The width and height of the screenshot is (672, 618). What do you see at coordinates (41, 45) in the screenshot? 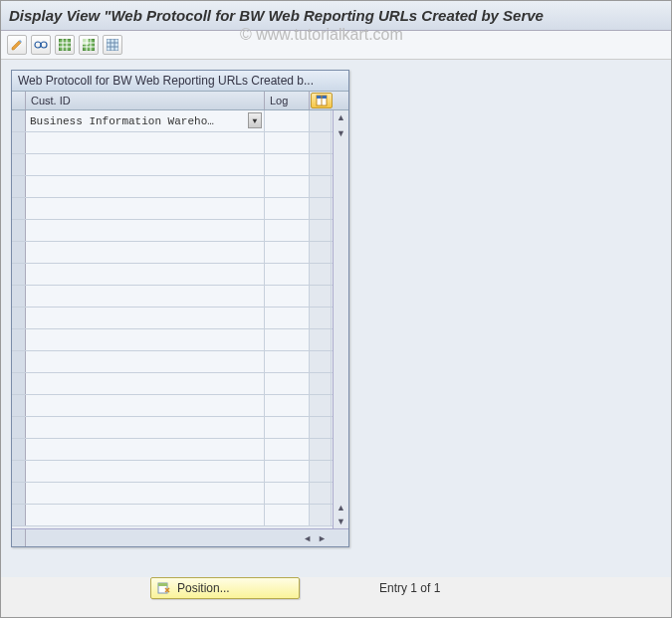
I see `display-button` at bounding box center [41, 45].